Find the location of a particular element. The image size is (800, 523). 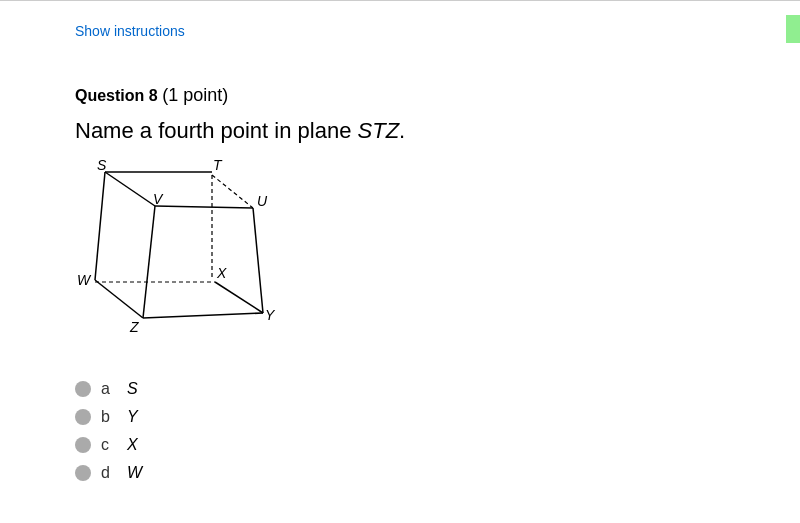

choice-c: c X is located at coordinates (428, 445).